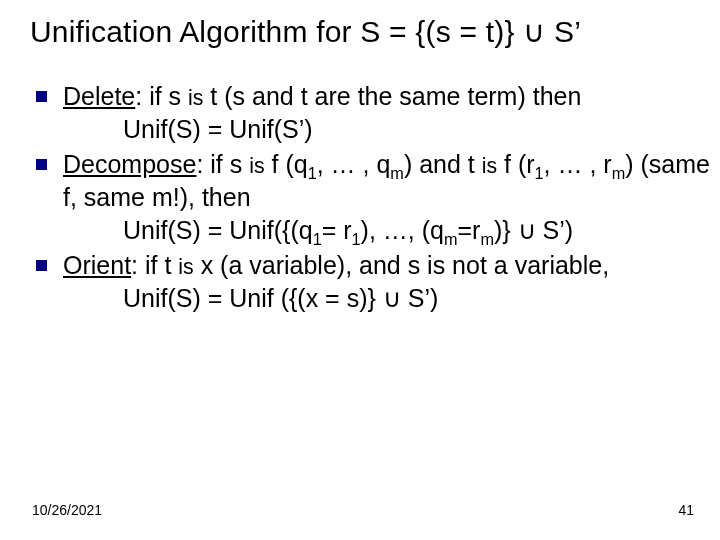 This screenshot has width=720, height=540. I want to click on slide-title: Unification Algorithm for S = {(s = t)} …, so click(306, 32).